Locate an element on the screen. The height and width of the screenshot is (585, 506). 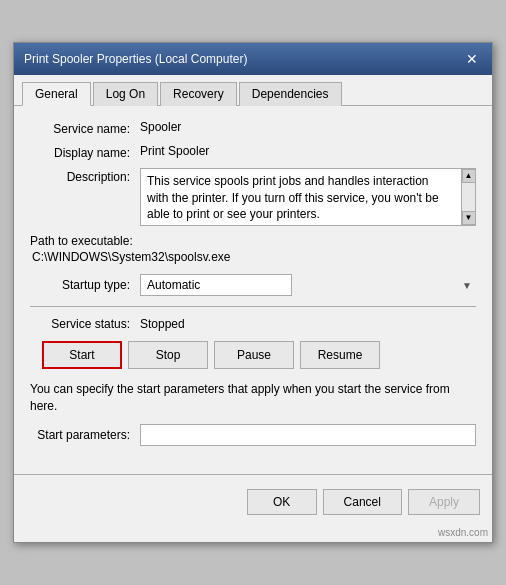
title-bar: Print Spooler Properties (Local Computer… is located at coordinates (253, 59).